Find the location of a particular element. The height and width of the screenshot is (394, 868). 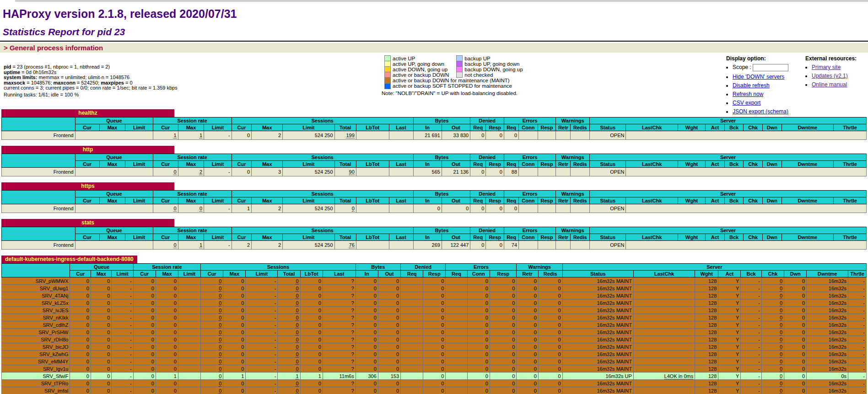

last: ? is located at coordinates (339, 303).